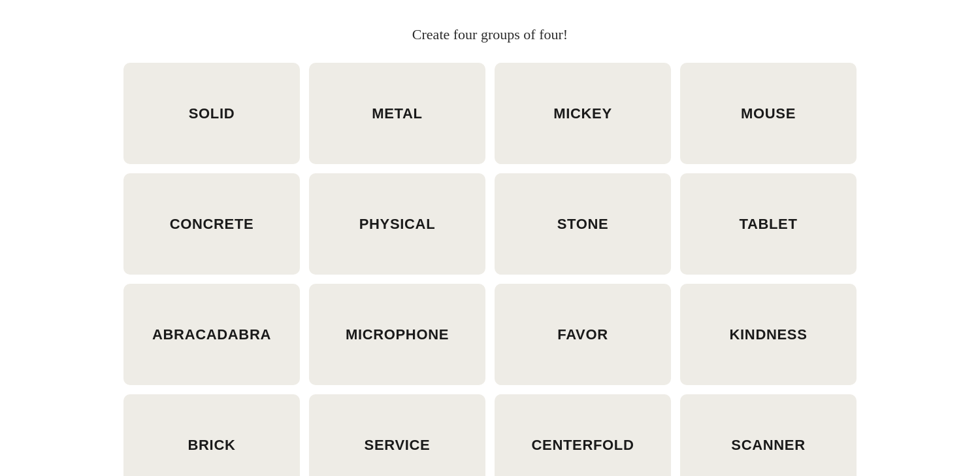 This screenshot has height=476, width=980. What do you see at coordinates (768, 445) in the screenshot?
I see `tile-label-scanner: SCANNER` at bounding box center [768, 445].